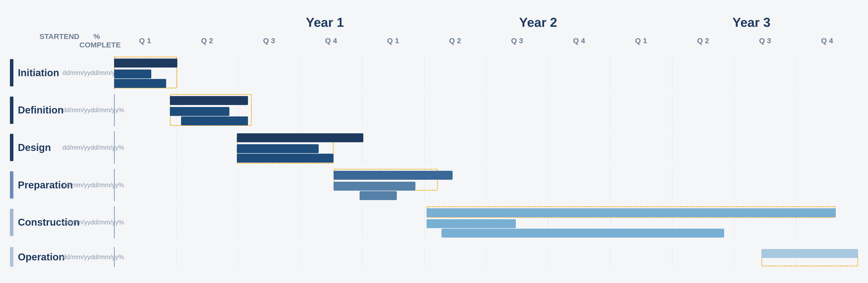 The image size is (868, 283). I want to click on year3-label: Year 3, so click(751, 22).